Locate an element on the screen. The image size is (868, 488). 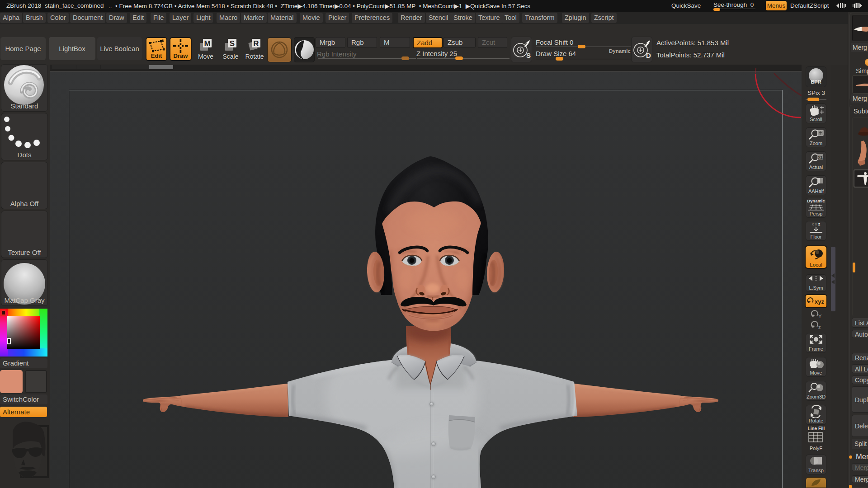
svg-text: z is located at coordinates (820, 327).